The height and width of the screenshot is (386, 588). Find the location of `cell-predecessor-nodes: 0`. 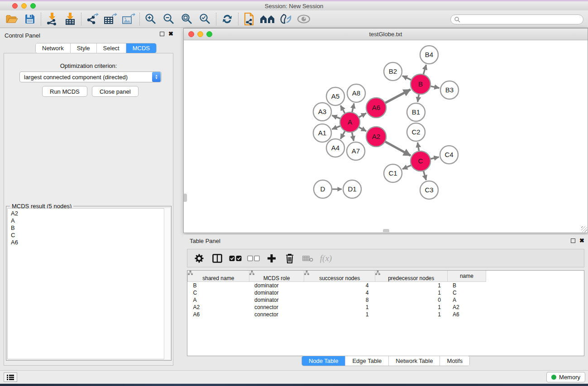

cell-predecessor-nodes: 0 is located at coordinates (411, 300).